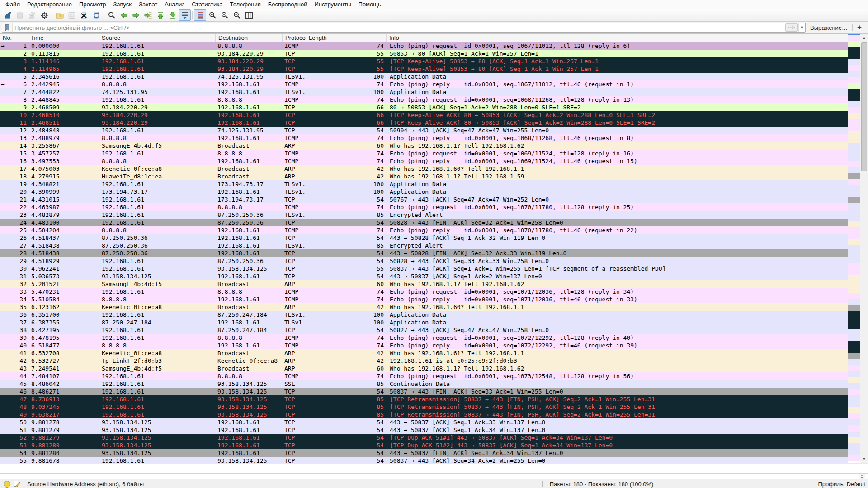 This screenshot has height=488, width=868. I want to click on packet-row: 194.348821192.168.1.61173.194.73.17TLSv1…, so click(424, 184).